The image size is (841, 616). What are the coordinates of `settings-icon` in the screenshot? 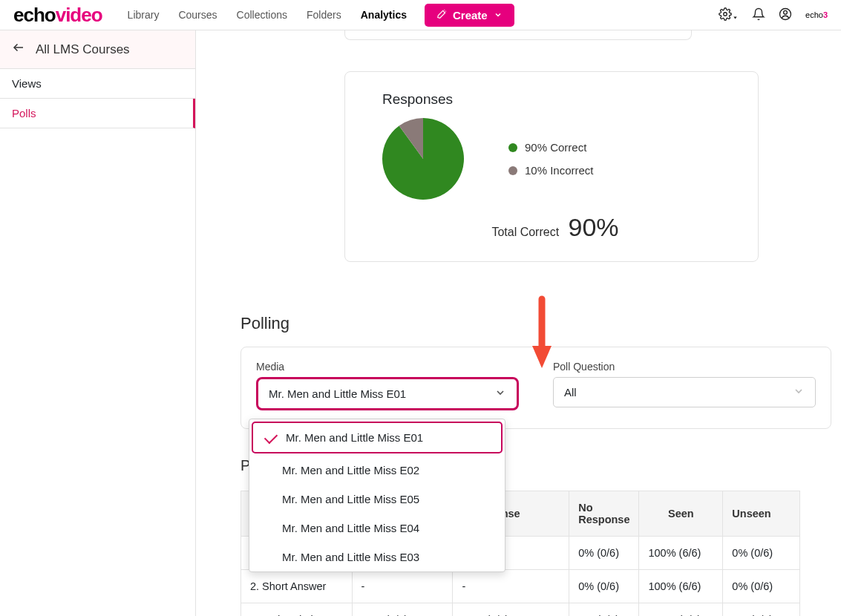 It's located at (729, 15).